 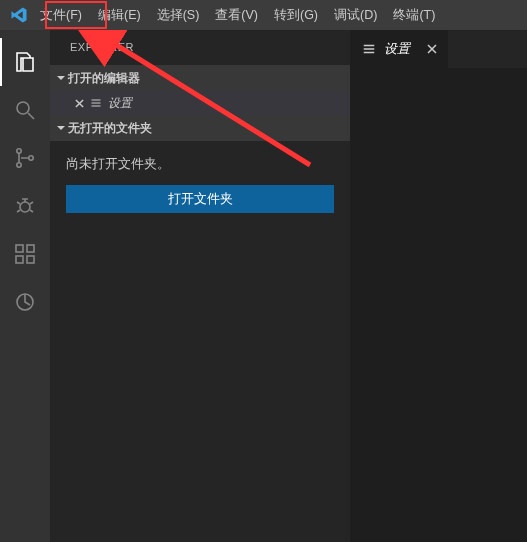 What do you see at coordinates (25, 62) in the screenshot?
I see `activity-explorer` at bounding box center [25, 62].